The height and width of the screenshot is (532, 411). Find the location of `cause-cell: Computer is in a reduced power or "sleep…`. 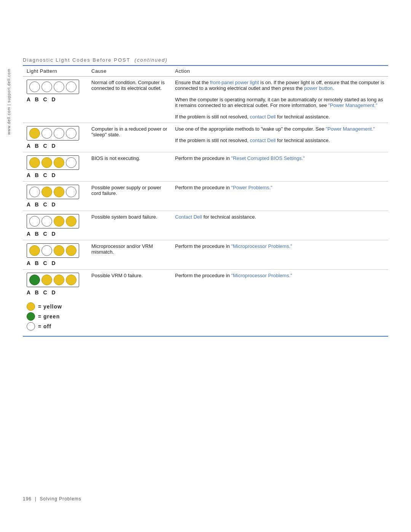

cause-cell: Computer is in a reduced power or "sleep… is located at coordinates (129, 138).